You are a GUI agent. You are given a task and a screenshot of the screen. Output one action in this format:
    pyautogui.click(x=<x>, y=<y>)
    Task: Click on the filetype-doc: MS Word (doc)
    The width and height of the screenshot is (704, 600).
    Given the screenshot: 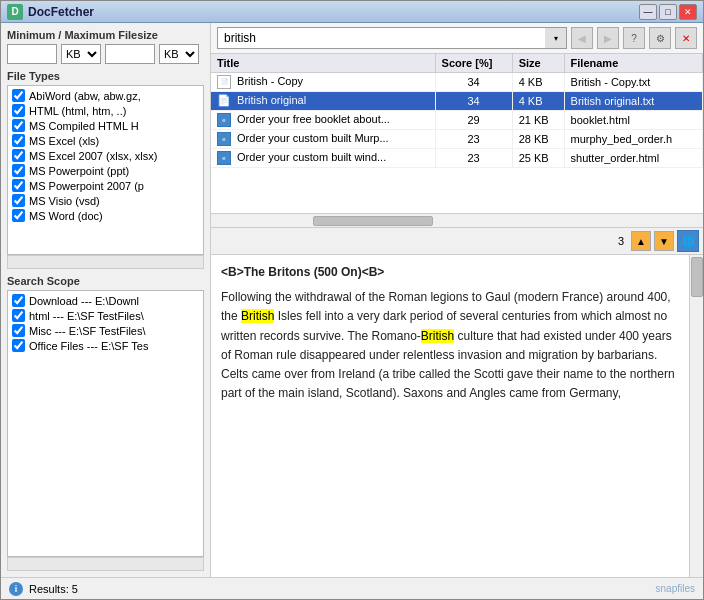 What is the action you would take?
    pyautogui.click(x=106, y=216)
    